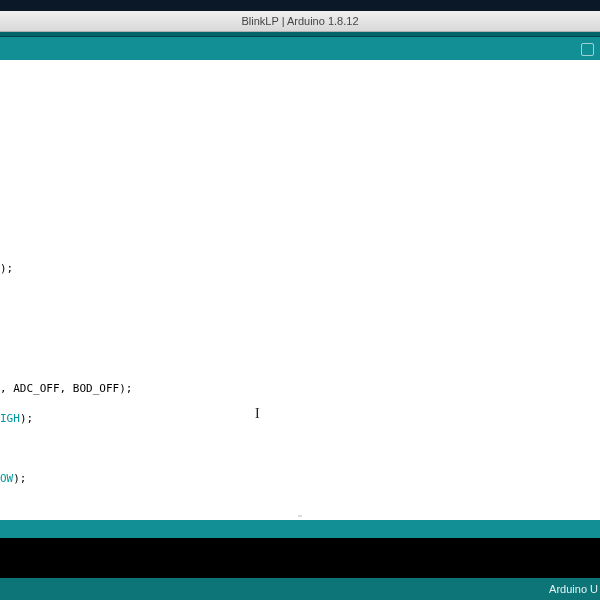 The image size is (600, 600). What do you see at coordinates (300, 268) in the screenshot?
I see `code-line: );` at bounding box center [300, 268].